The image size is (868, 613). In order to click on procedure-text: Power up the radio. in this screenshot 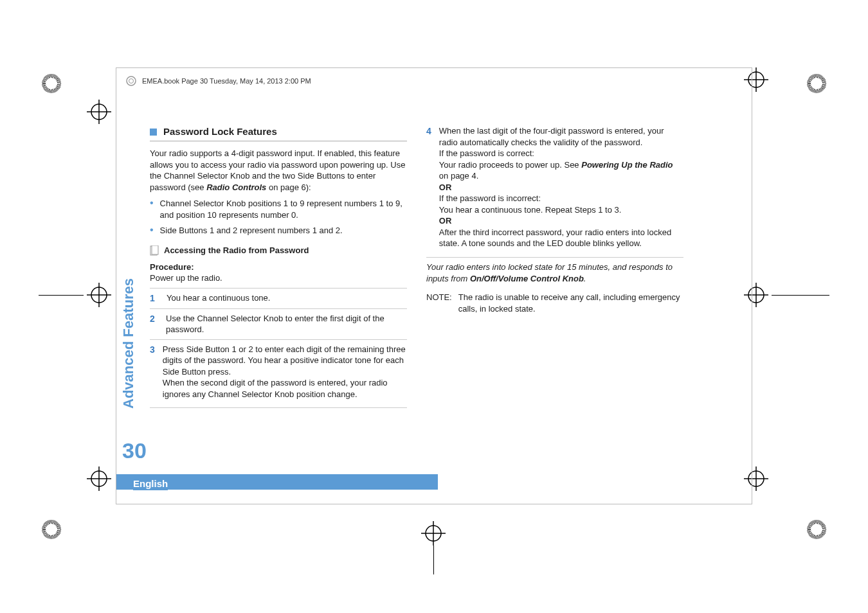, I will do `click(278, 278)`.